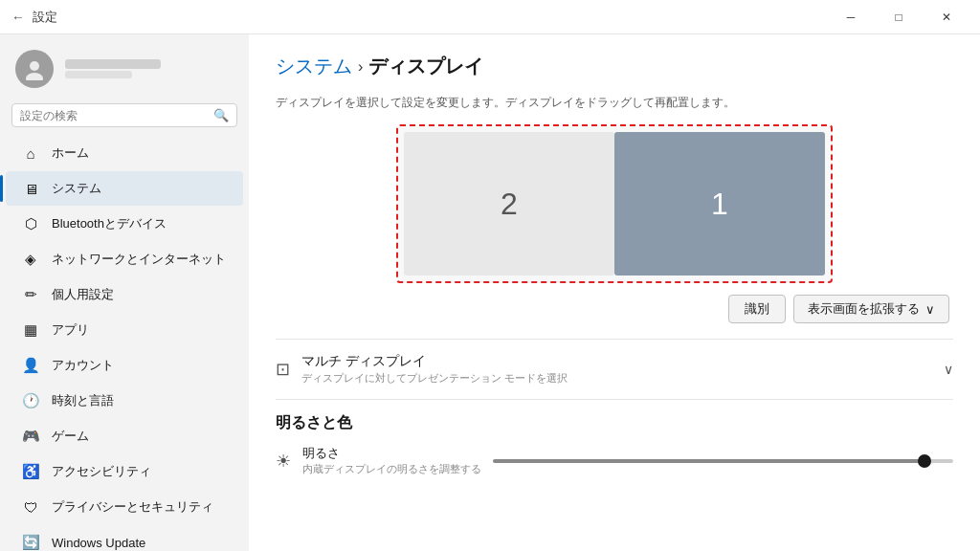 The width and height of the screenshot is (980, 551). I want to click on sidebar-item-windows-update: 🔄 Windows Update, so click(124, 538).